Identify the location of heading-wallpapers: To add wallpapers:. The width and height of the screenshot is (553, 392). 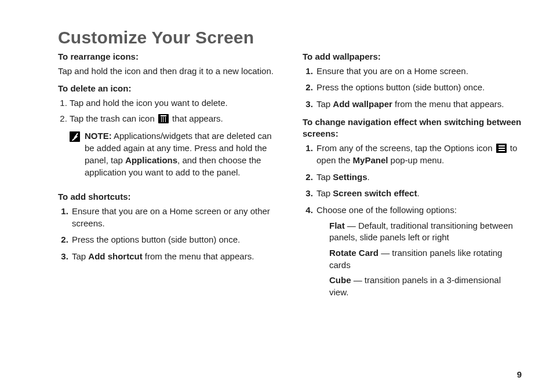
(412, 57).